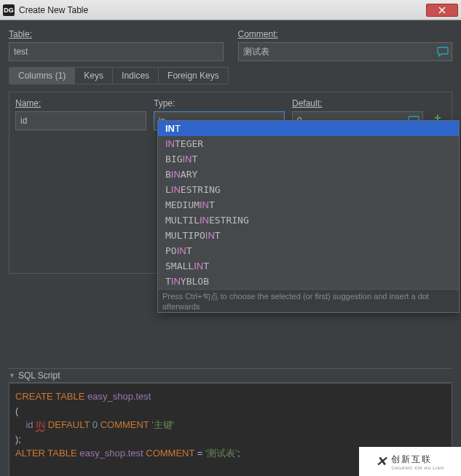 This screenshot has height=476, width=461. I want to click on autocomplete-item: TINYBLOB, so click(309, 281).